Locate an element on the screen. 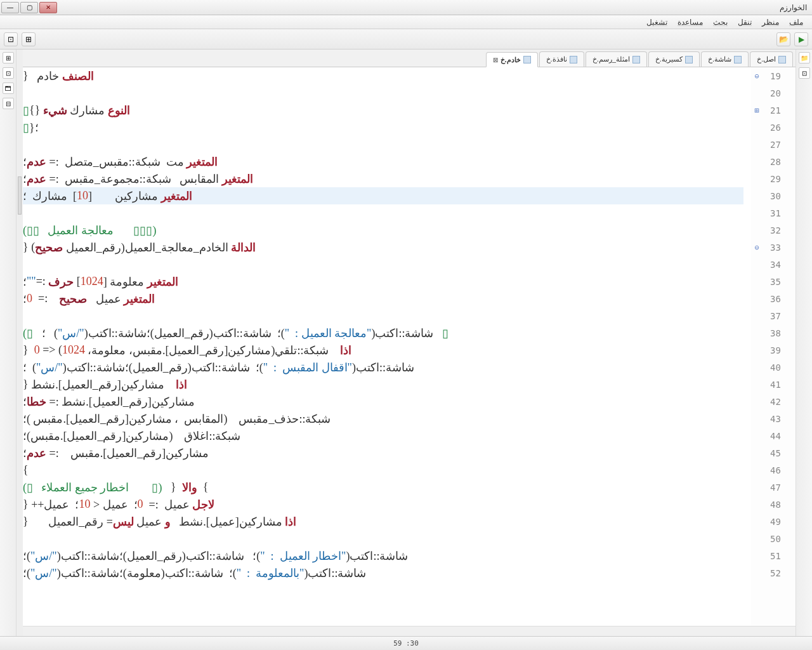  tab-label: امثلة_رسم.خ is located at coordinates (612, 60).